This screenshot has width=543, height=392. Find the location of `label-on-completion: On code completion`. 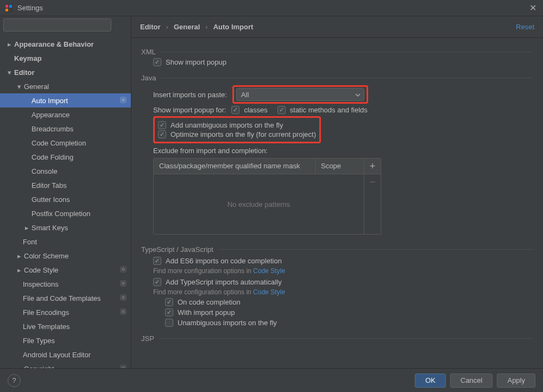

label-on-completion: On code completion is located at coordinates (209, 302).